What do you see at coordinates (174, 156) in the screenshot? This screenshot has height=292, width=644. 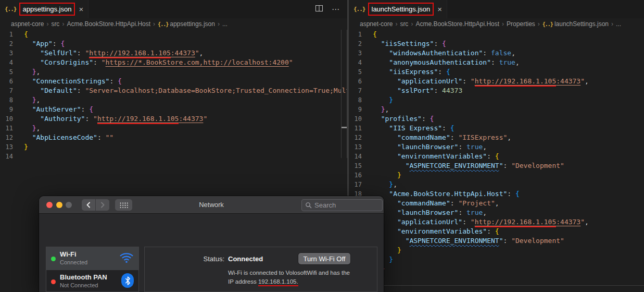 I see `code-line: 14` at bounding box center [174, 156].